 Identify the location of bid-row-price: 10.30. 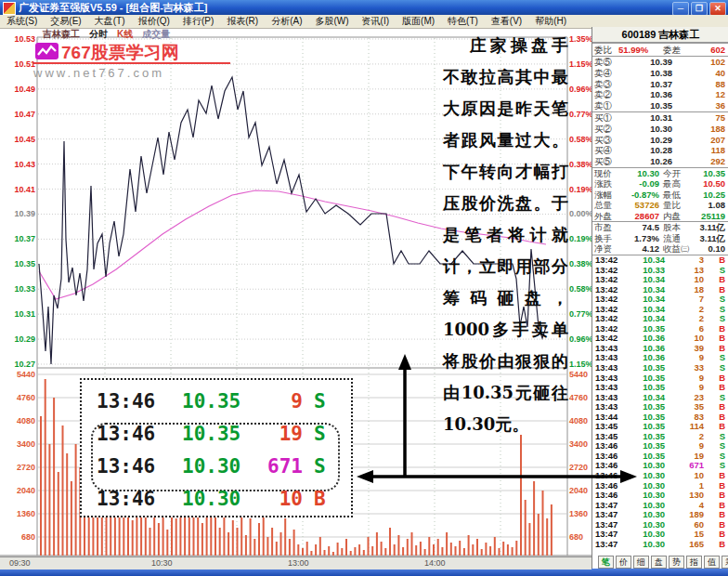
(652, 129).